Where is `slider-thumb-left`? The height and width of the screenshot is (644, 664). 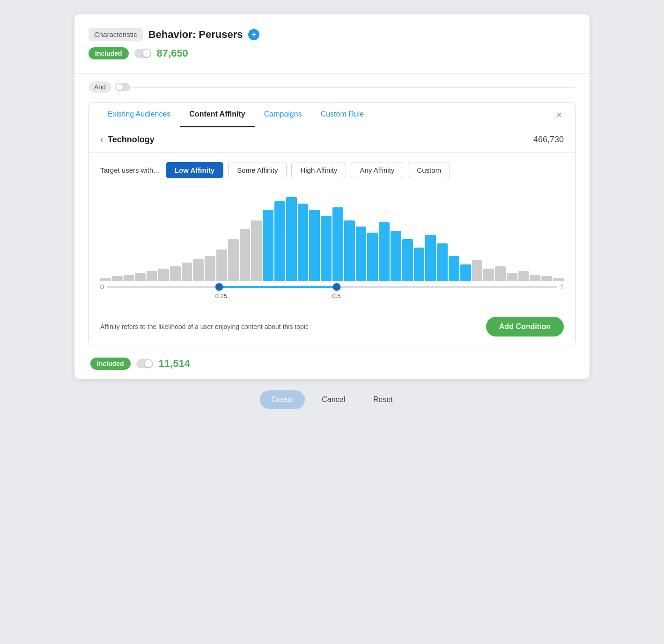 slider-thumb-left is located at coordinates (219, 287).